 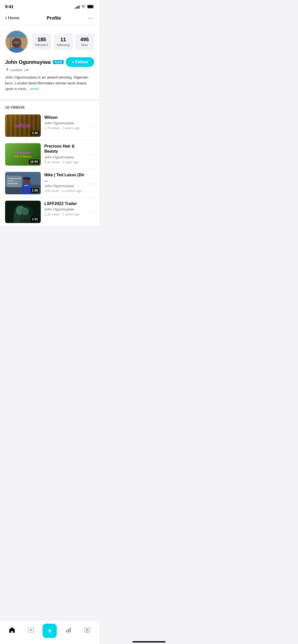 What do you see at coordinates (23, 183) in the screenshot?
I see `video-thumbnail: TO NELSON ROAD A.F.C RICHMOND 1:0` at bounding box center [23, 183].